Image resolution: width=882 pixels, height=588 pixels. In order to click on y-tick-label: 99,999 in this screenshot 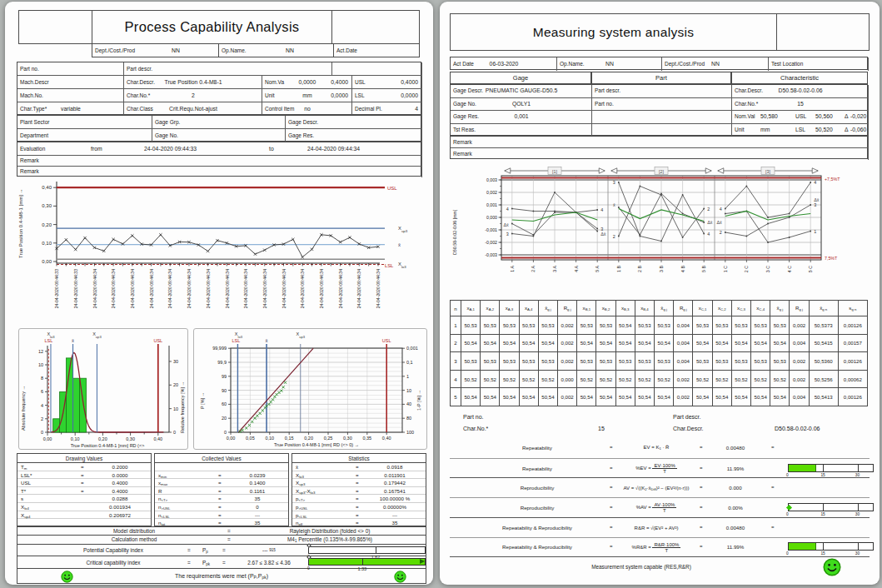, I will do `click(220, 348)`.